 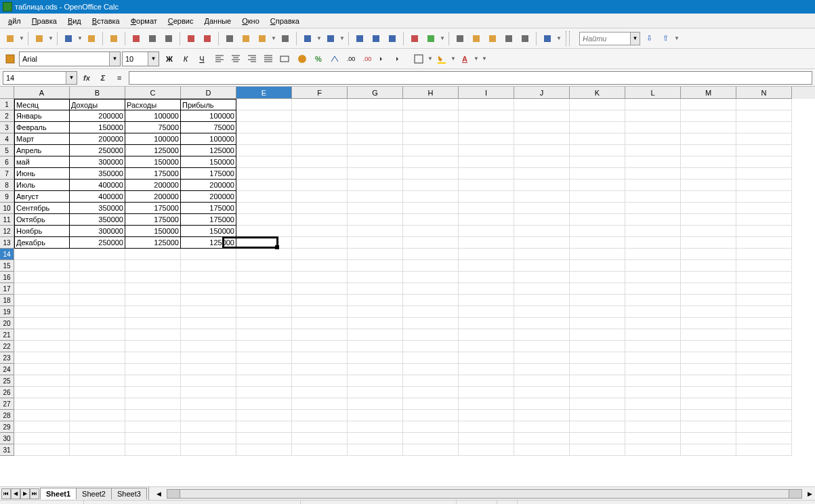 I want to click on sort-asc-button, so click(x=376, y=39).